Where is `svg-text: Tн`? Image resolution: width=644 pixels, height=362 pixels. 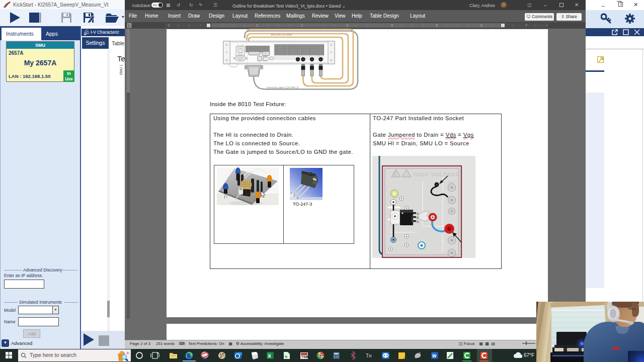 svg-text: Tн is located at coordinates (369, 356).